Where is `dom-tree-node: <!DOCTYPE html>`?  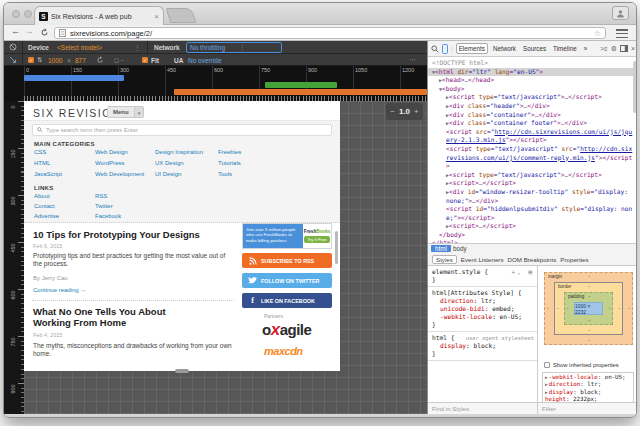
dom-tree-node: <!DOCTYPE html> is located at coordinates (532, 64).